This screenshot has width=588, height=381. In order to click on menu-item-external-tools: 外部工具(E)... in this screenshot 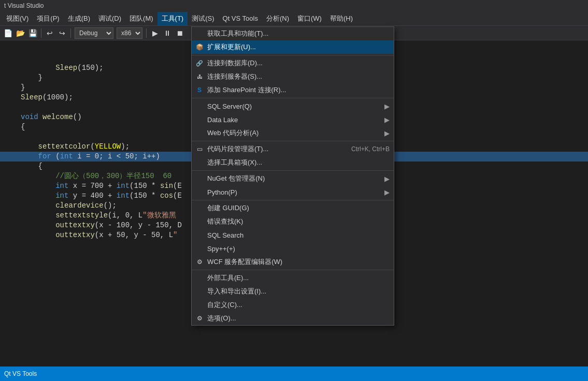, I will do `click(293, 278)`.